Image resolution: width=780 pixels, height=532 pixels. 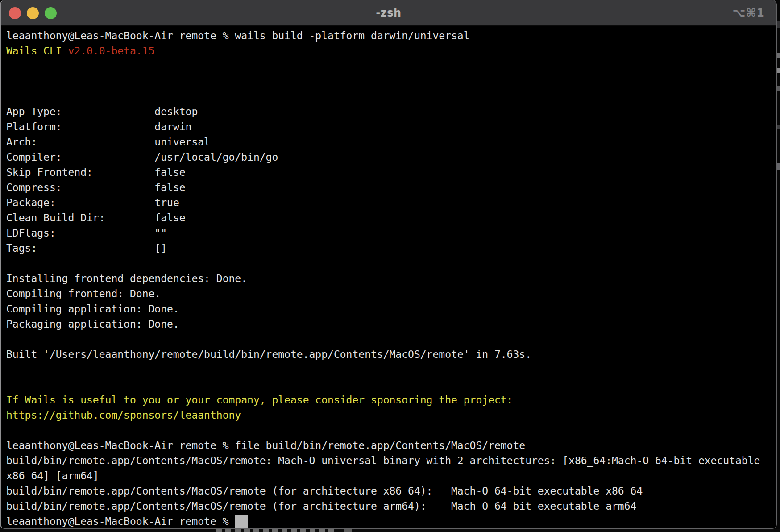 What do you see at coordinates (389, 13) in the screenshot?
I see `window-title: -zsh` at bounding box center [389, 13].